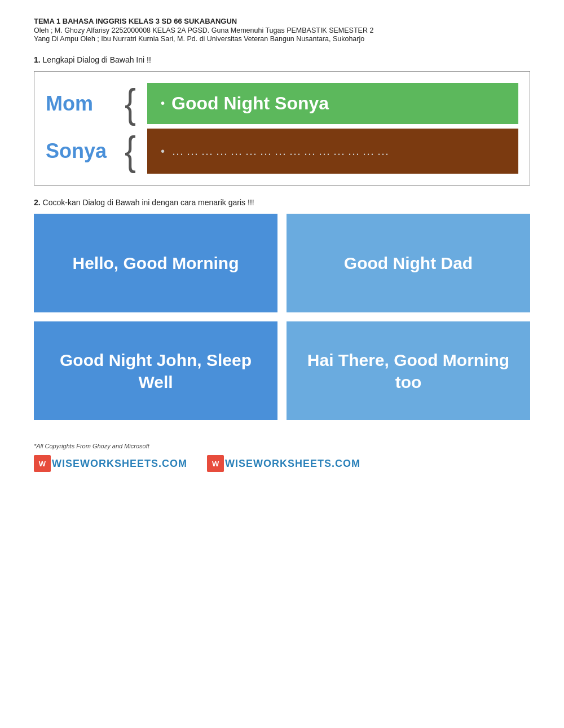  I want to click on mom-answer-box: • Good Night Sonya, so click(333, 104).